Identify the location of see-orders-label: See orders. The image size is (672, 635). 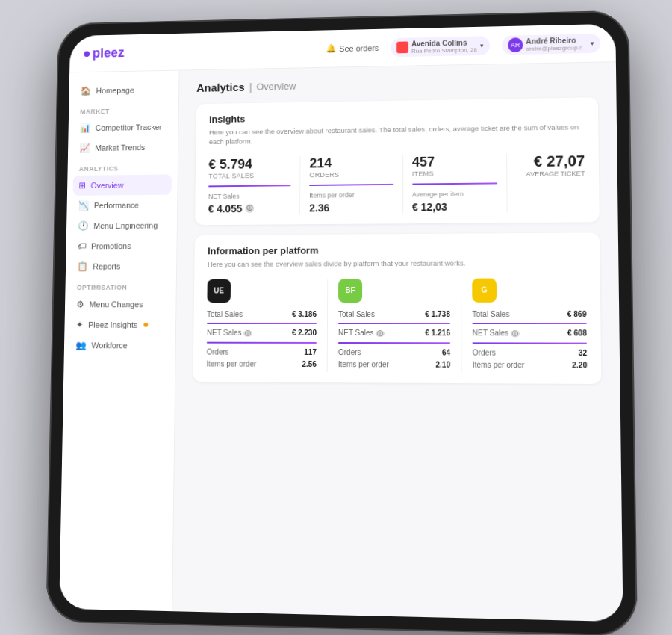
(358, 48).